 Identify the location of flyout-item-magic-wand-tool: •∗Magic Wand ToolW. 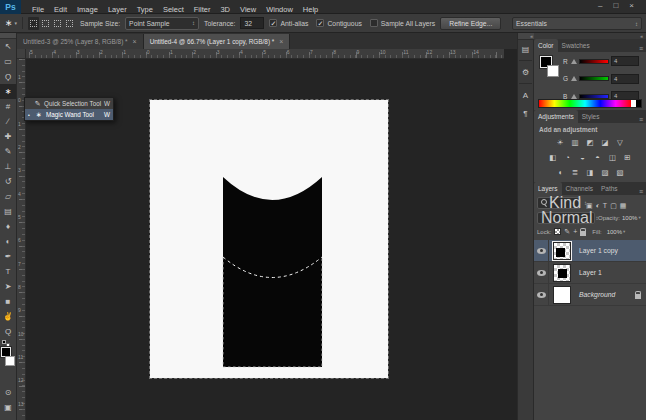
(69, 114).